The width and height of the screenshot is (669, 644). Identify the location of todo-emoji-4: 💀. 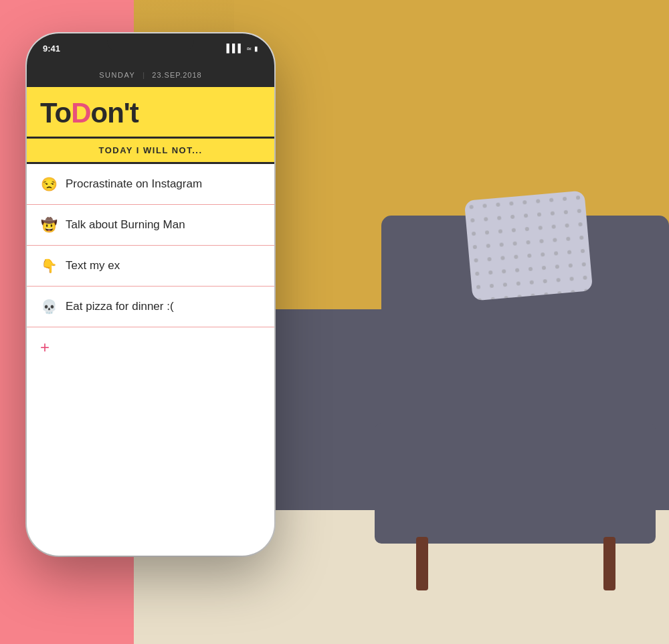
(49, 307).